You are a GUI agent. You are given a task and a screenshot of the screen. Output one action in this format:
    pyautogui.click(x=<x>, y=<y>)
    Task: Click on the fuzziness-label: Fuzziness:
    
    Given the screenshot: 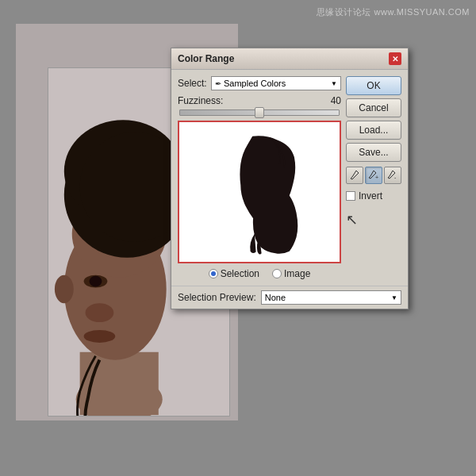 What is the action you would take?
    pyautogui.click(x=248, y=101)
    